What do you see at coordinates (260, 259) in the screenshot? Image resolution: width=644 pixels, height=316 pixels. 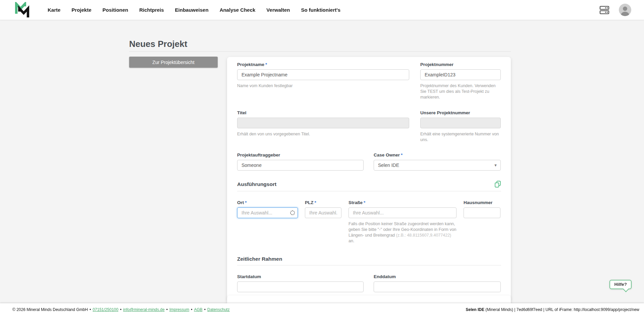 I see `zeitlicher-rahmen-section-title: Zeitlicher Rahmen` at bounding box center [260, 259].